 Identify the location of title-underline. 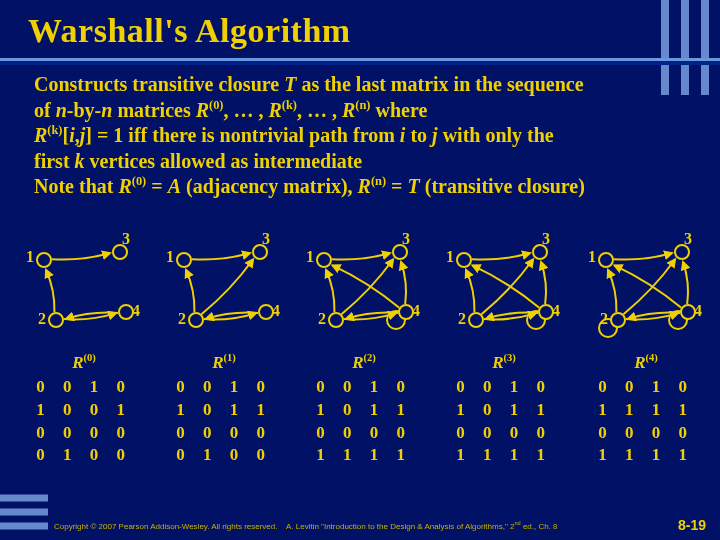
(360, 62).